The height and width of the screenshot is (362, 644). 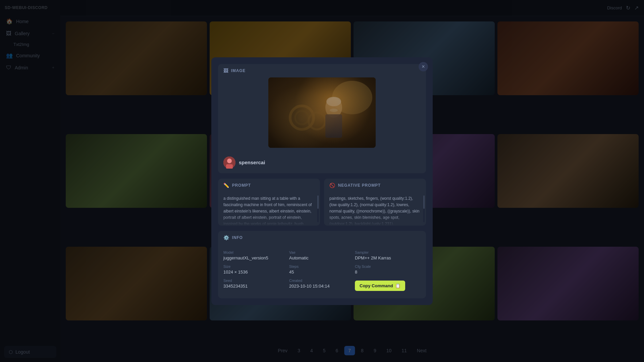 I want to click on sampler-label: Sampler, so click(x=388, y=252).